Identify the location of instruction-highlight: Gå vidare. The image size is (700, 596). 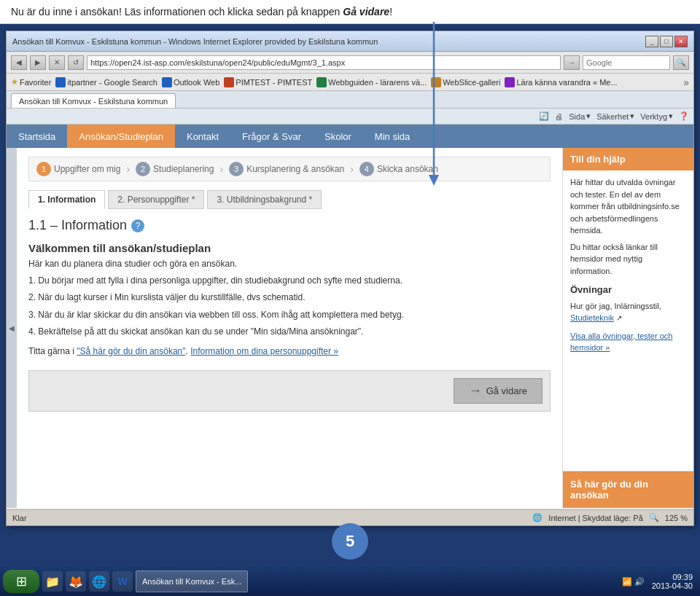
(366, 12).